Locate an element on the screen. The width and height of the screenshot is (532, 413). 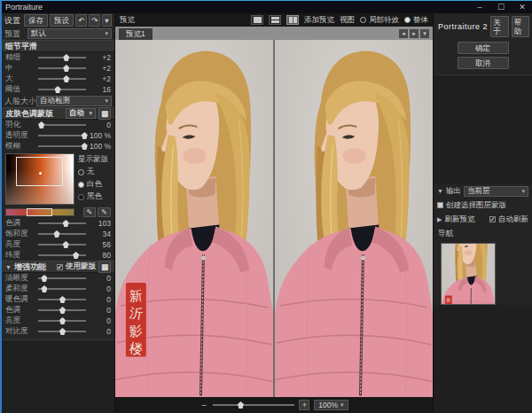
zoom-slider is located at coordinates (254, 405).